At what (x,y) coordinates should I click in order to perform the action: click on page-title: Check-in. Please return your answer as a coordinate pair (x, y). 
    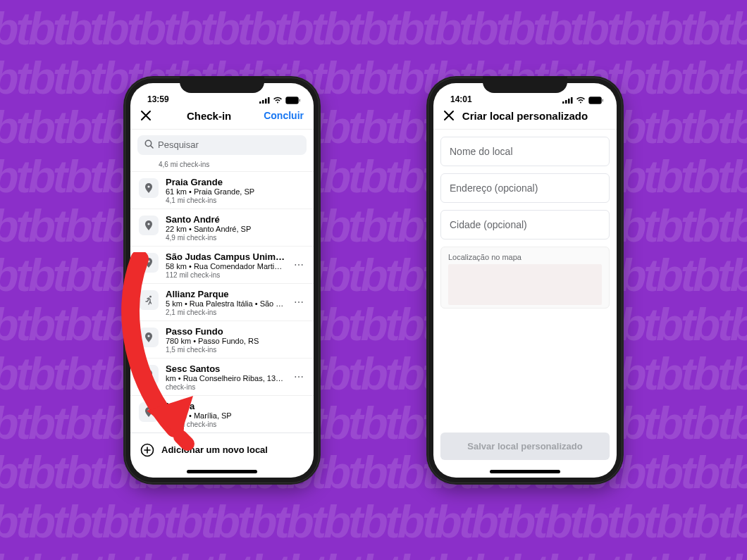
    Looking at the image, I should click on (209, 116).